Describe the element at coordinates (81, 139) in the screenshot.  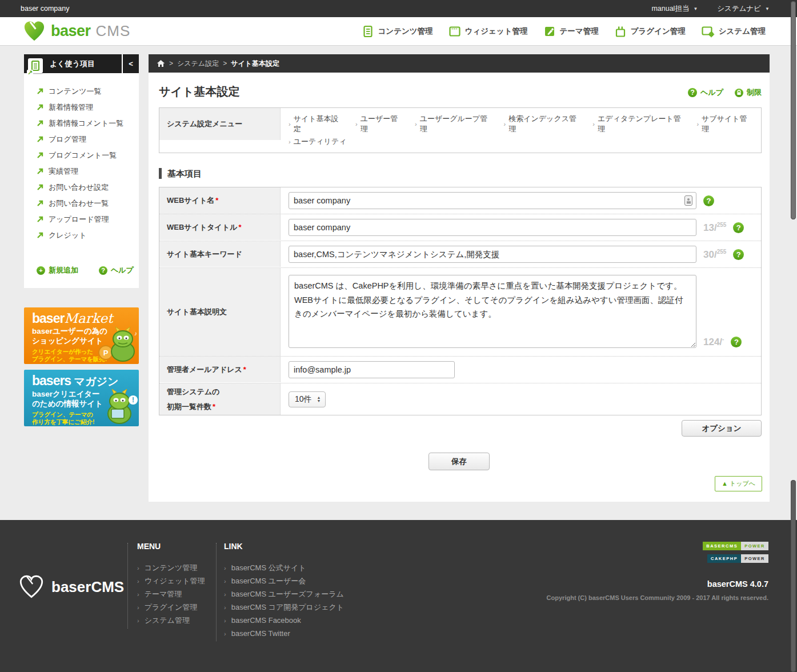
I see `favorite-item: ブログ管理` at that location.